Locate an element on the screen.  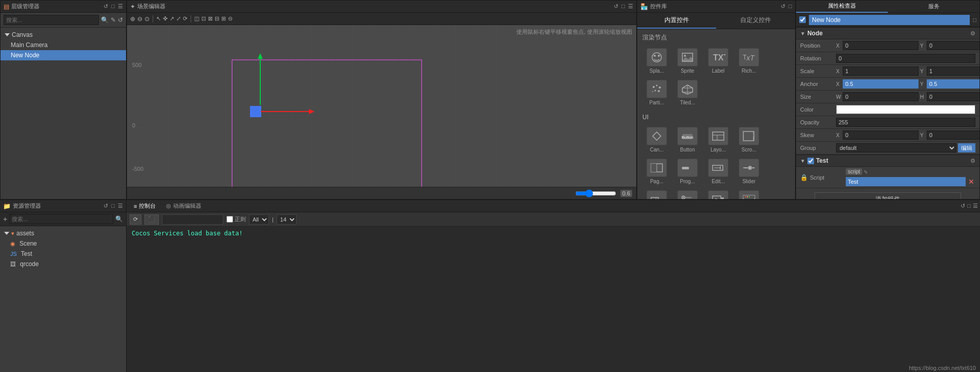
asset-item-sprite: Sprite is located at coordinates (687, 61).